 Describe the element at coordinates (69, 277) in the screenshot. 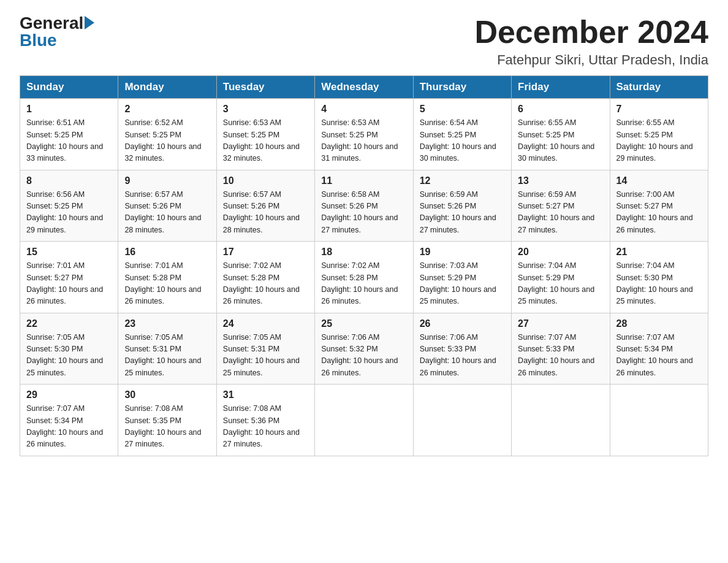

I see `calendar-day-cell: 15Sunrise: 7:01 AMSunset: 5:27 PMDayligh…` at that location.